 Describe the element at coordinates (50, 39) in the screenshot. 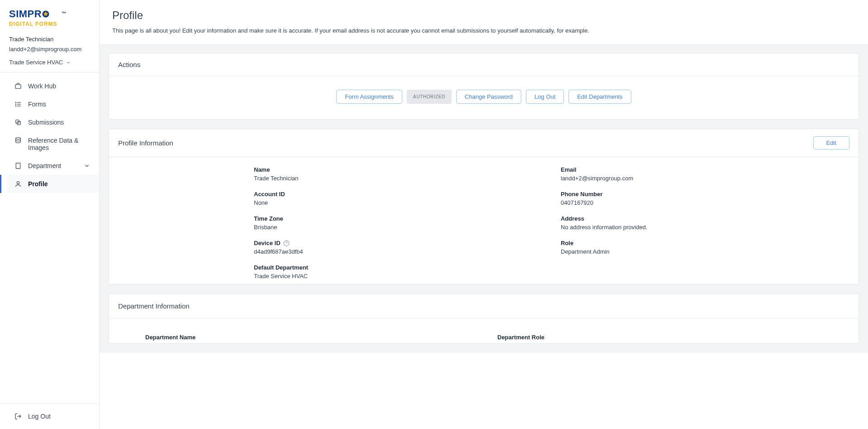

I see `sidebar-user-name: Trade Technician` at that location.